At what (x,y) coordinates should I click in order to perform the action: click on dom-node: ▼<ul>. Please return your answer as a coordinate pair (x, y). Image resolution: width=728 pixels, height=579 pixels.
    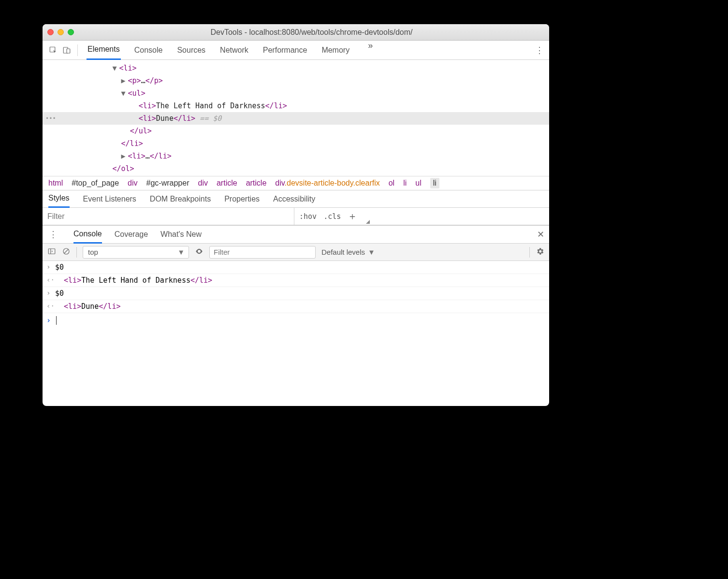
    Looking at the image, I should click on (296, 93).